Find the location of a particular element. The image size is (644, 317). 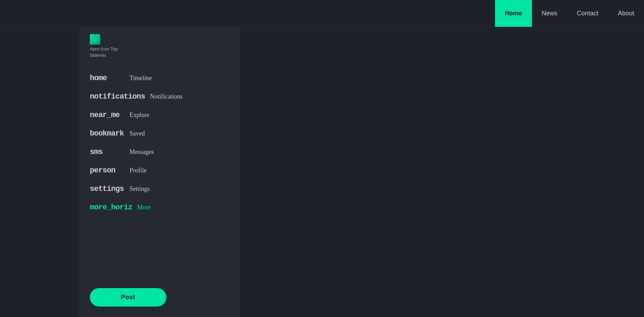

sidebar-item-profile: person Profile is located at coordinates (159, 171).